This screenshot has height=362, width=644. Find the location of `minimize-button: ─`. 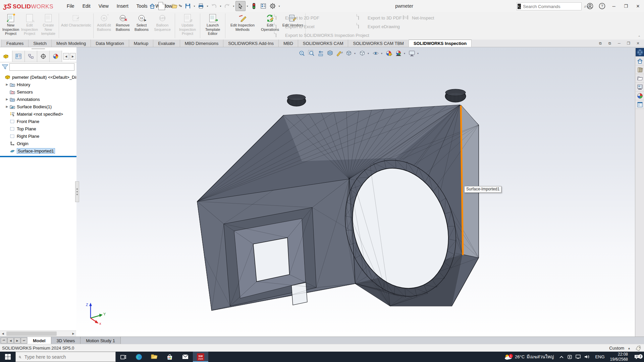

minimize-button: ─ is located at coordinates (614, 6).